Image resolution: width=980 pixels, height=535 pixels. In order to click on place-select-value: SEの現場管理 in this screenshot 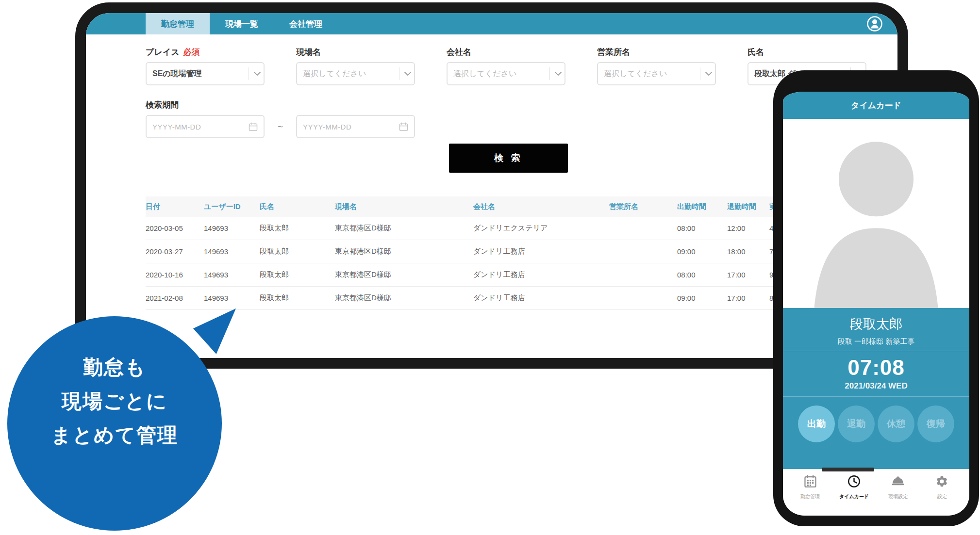, I will do `click(198, 74)`.